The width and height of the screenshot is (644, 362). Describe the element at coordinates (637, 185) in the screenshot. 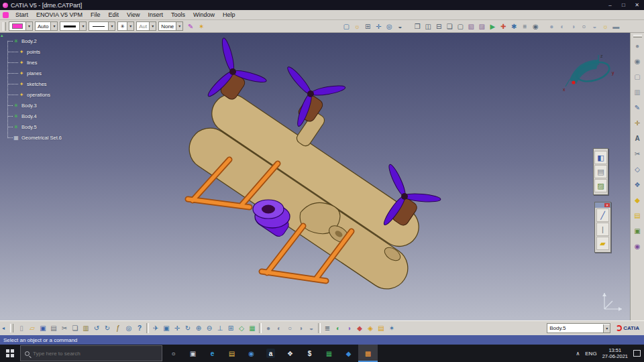

I see `pattern-icon: ❖` at that location.